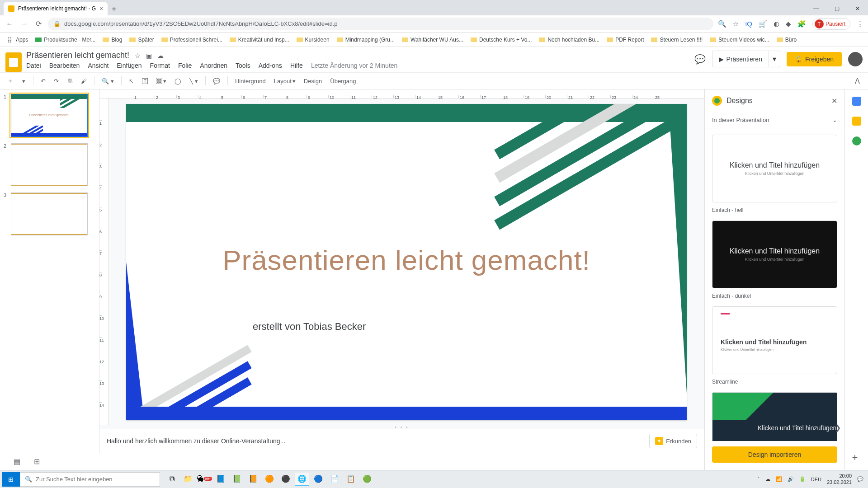 The width and height of the screenshot is (868, 488). I want to click on slide-subtitle-text: erstellt von Tobias Becker, so click(309, 327).